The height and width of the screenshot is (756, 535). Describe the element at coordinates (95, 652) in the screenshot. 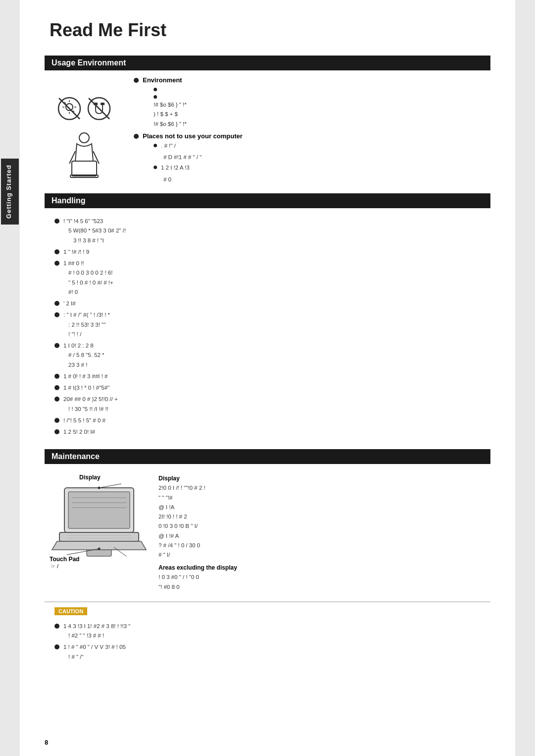

I see `caution-text-2: 1 ! # " #0 " / V V 3! # ! 05 ! # " /"` at that location.